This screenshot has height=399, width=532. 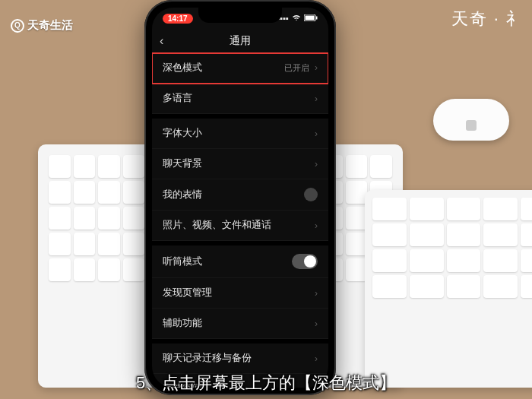 What do you see at coordinates (178, 99) in the screenshot?
I see `row-label: 多语言` at bounding box center [178, 99].